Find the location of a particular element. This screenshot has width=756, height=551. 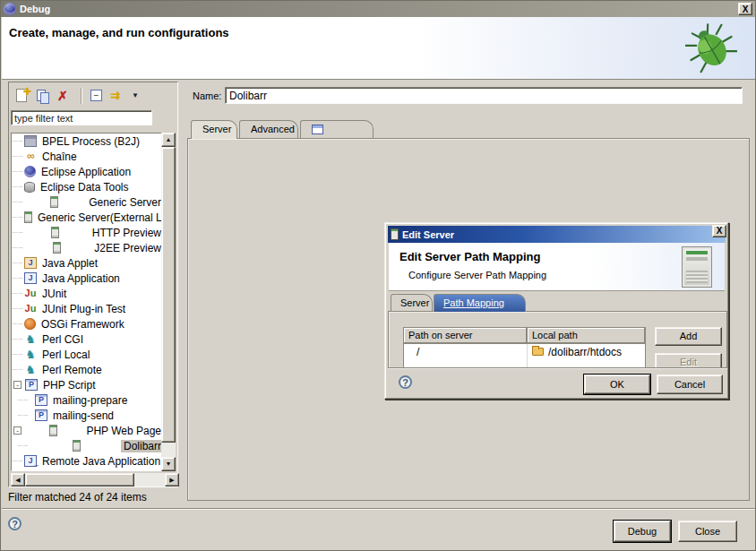

tree-item-label: HTTP Preview is located at coordinates (127, 233).